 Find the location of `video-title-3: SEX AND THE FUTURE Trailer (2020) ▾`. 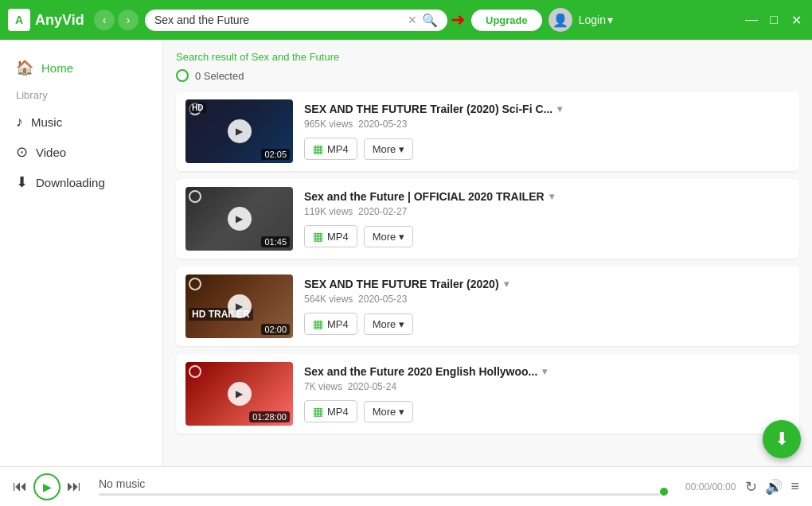

video-title-3: SEX AND THE FUTURE Trailer (2020) ▾ is located at coordinates (547, 284).